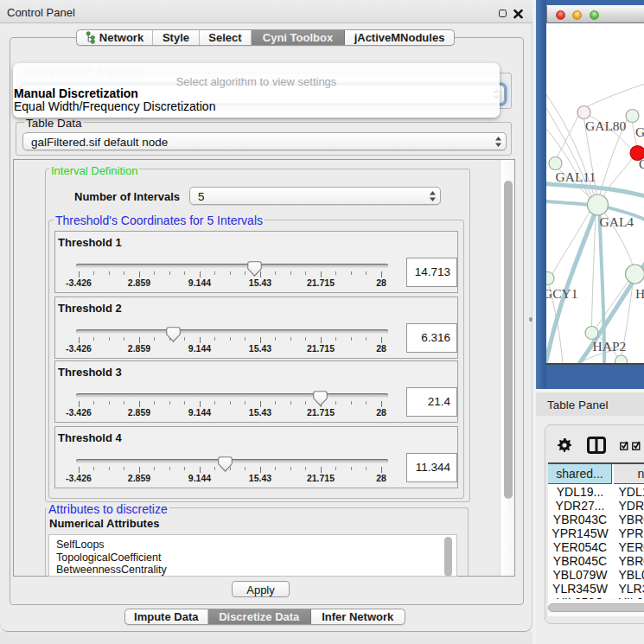  I want to click on svg-text: GAL4, so click(616, 221).